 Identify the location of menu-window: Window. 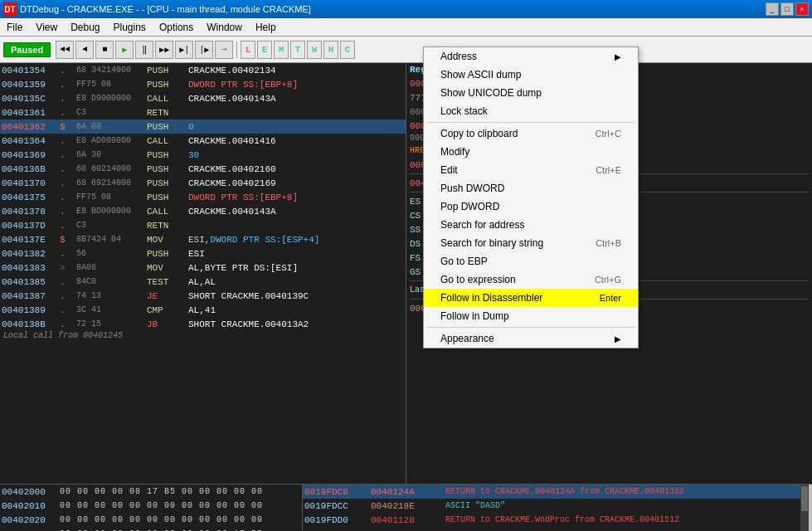
(224, 27).